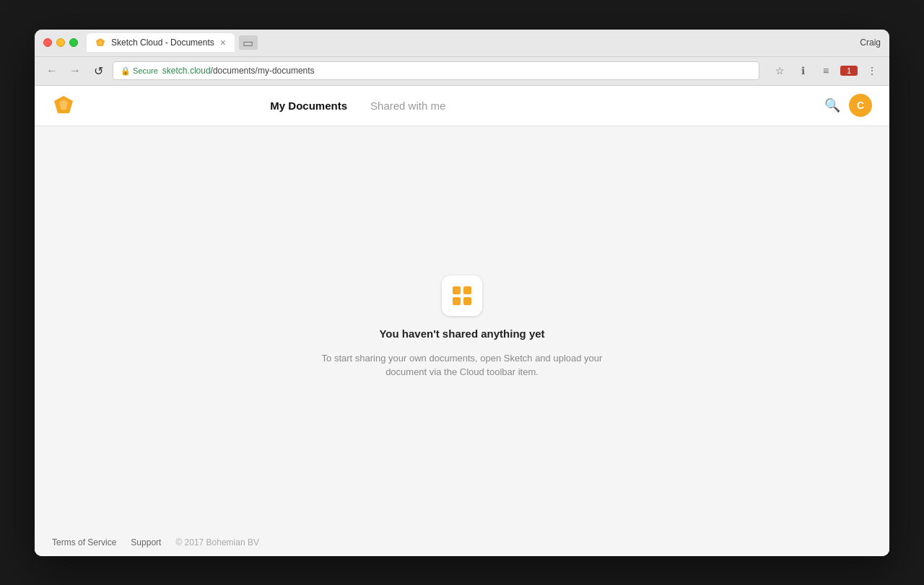  What do you see at coordinates (84, 542) in the screenshot?
I see `terms-of-service-link: Terms of Service` at bounding box center [84, 542].